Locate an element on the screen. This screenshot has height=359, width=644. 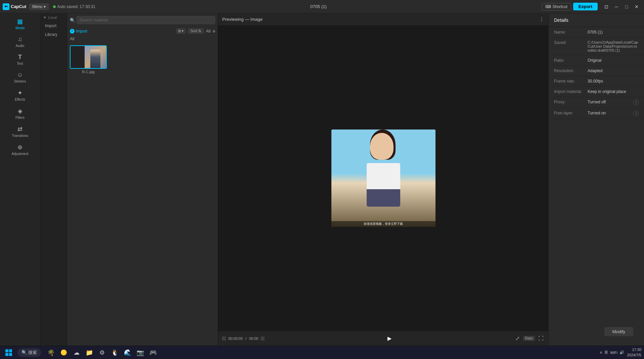
sort-button: Sort ⇅ is located at coordinates (196, 31).